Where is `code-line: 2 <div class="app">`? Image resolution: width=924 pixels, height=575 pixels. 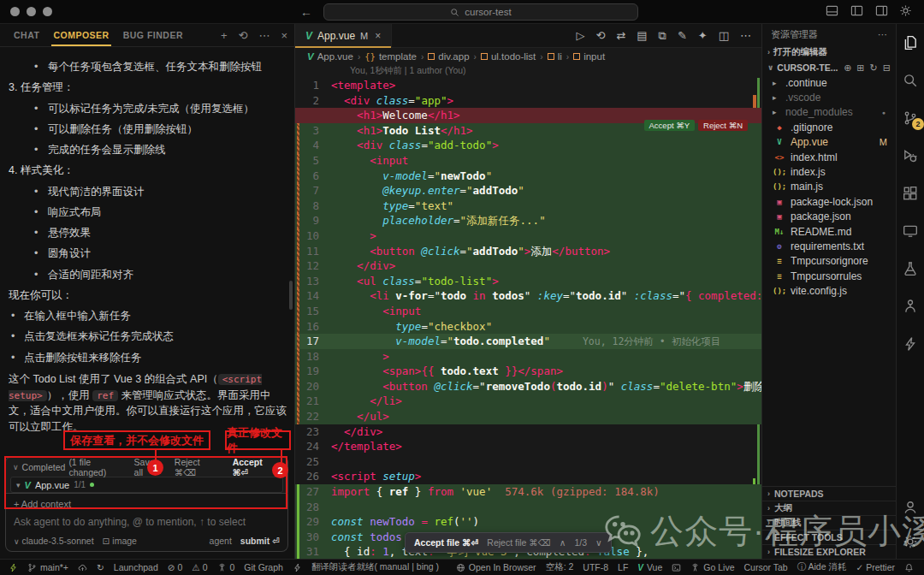
code-line: 2 <div class="app"> is located at coordinates (529, 101).